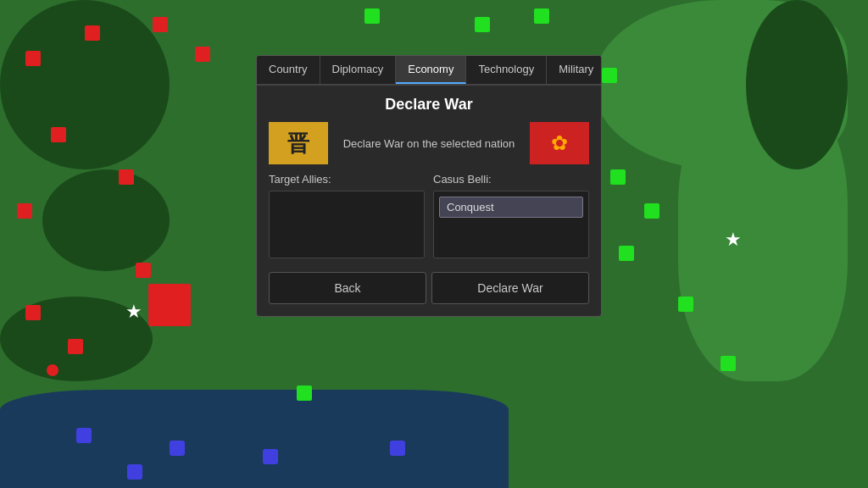  What do you see at coordinates (511, 180) in the screenshot?
I see `casus-belli-label: Casus Belli:` at bounding box center [511, 180].